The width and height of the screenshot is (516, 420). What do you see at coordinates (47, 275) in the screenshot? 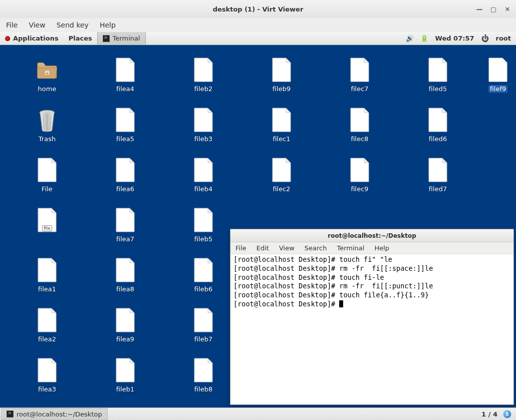
I see `desktop-icon-filea1: filea1` at bounding box center [47, 275].